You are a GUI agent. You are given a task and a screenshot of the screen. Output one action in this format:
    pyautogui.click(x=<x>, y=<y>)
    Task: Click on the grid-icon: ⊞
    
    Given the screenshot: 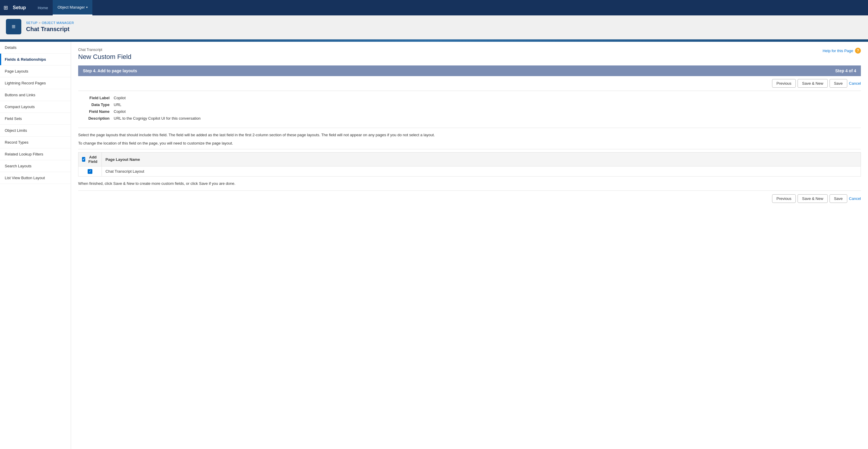 What is the action you would take?
    pyautogui.click(x=6, y=8)
    